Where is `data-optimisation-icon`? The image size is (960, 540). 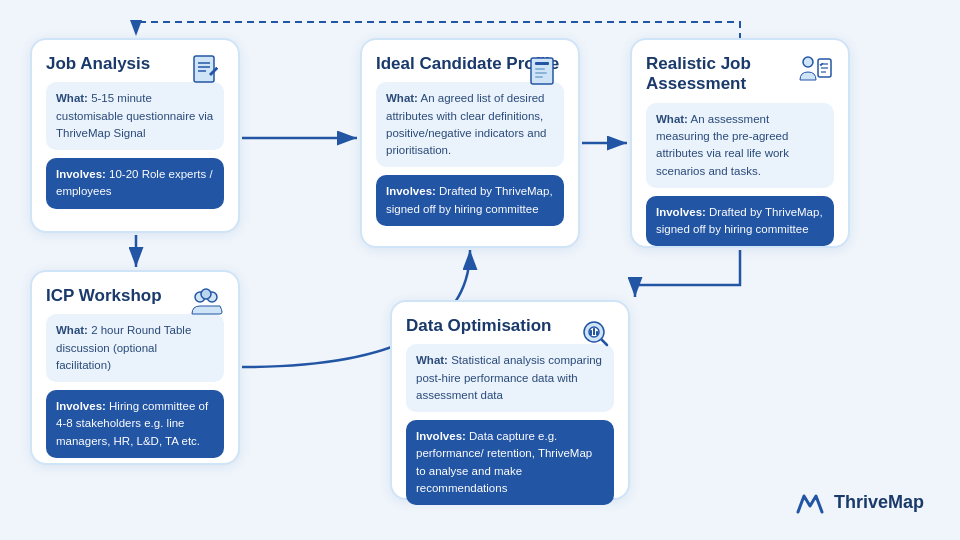
data-optimisation-icon is located at coordinates (596, 332).